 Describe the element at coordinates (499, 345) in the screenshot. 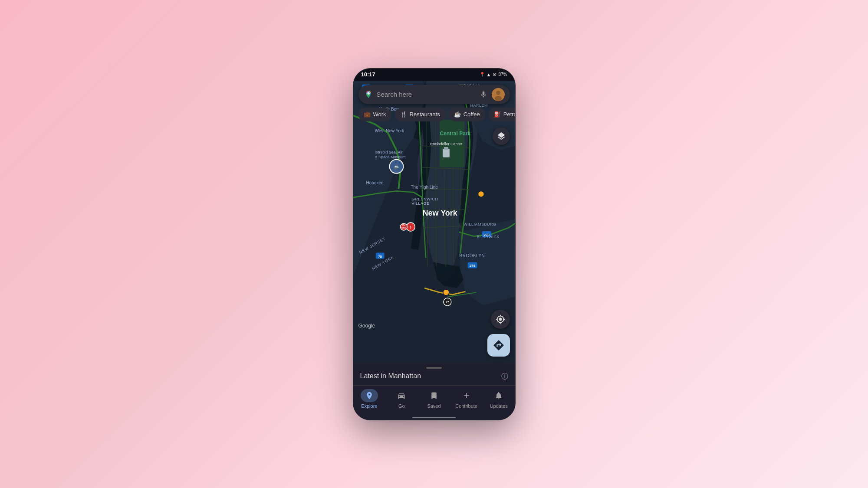

I see `directions-button` at that location.